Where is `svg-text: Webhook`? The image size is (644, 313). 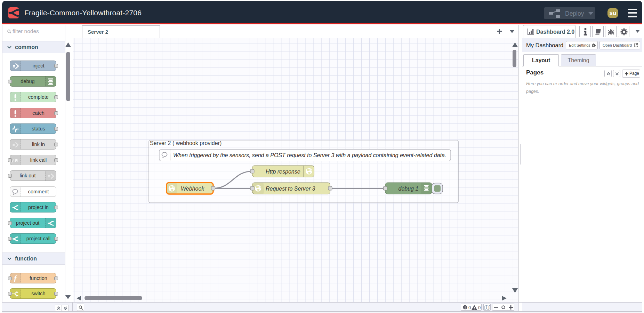
svg-text: Webhook is located at coordinates (193, 188).